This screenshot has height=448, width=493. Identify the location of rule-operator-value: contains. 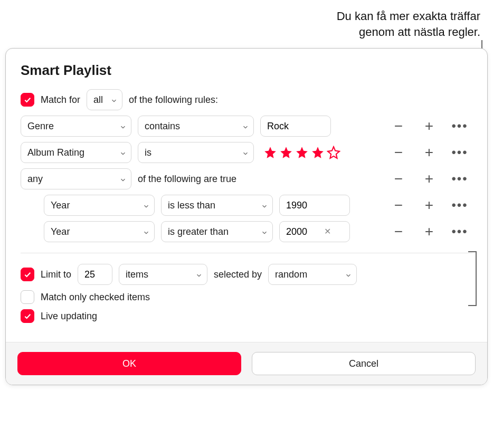
(163, 127).